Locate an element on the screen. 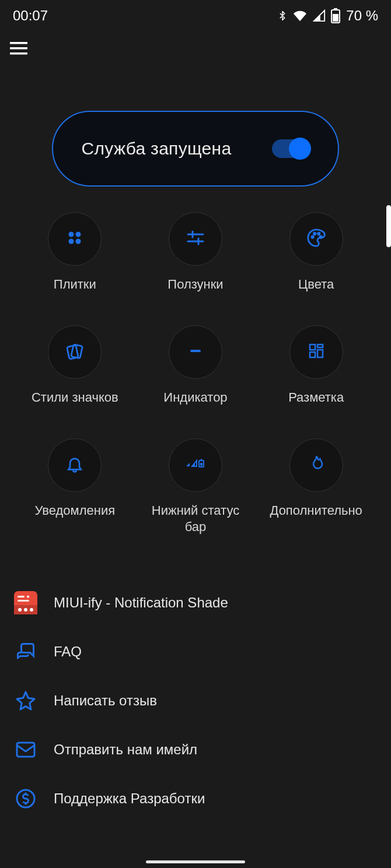 The image size is (391, 868). action-miuiify: MIUI-ify - Notification Shade is located at coordinates (196, 603).